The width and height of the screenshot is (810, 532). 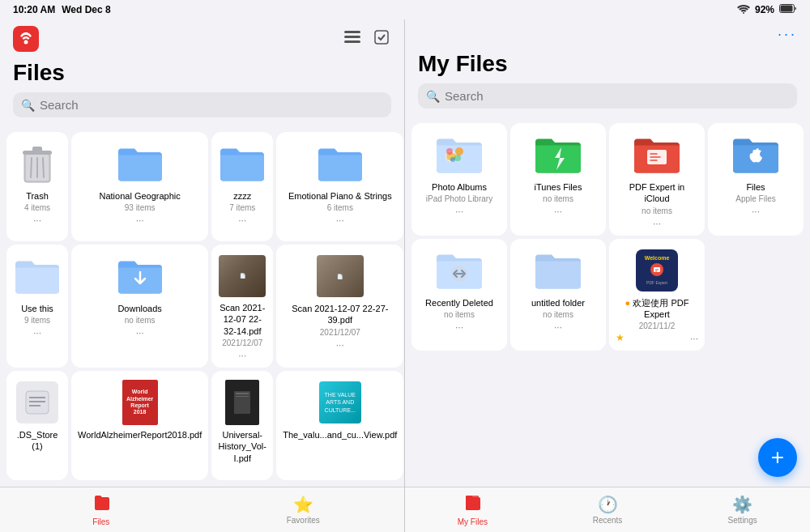 I want to click on right-search-bar: 🔍, so click(x=608, y=96).